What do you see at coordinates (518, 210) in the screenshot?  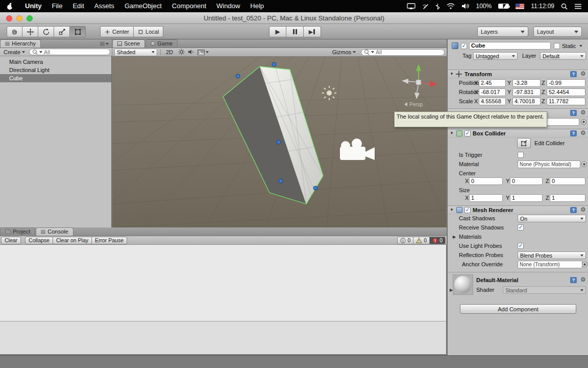 I see `mesh-renderer-header: ▼ ✓ Mesh Renderer ? ⚙` at bounding box center [518, 210].